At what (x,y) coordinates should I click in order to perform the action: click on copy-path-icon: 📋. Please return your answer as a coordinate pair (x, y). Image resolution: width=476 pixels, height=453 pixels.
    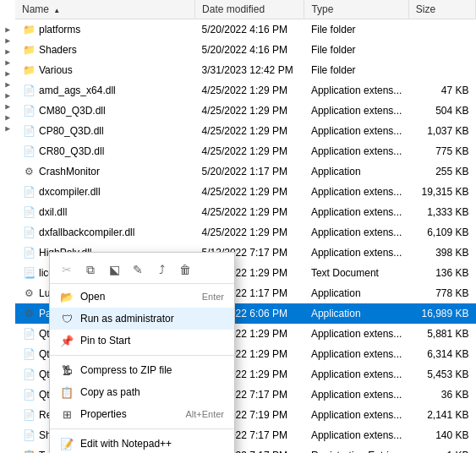
    Looking at the image, I should click on (67, 392).